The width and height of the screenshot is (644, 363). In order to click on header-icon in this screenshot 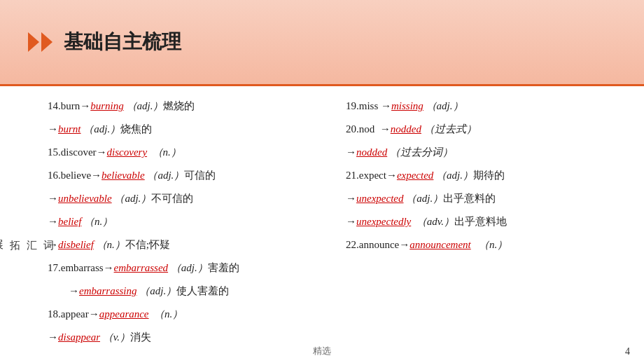, I will do `click(41, 42)`.